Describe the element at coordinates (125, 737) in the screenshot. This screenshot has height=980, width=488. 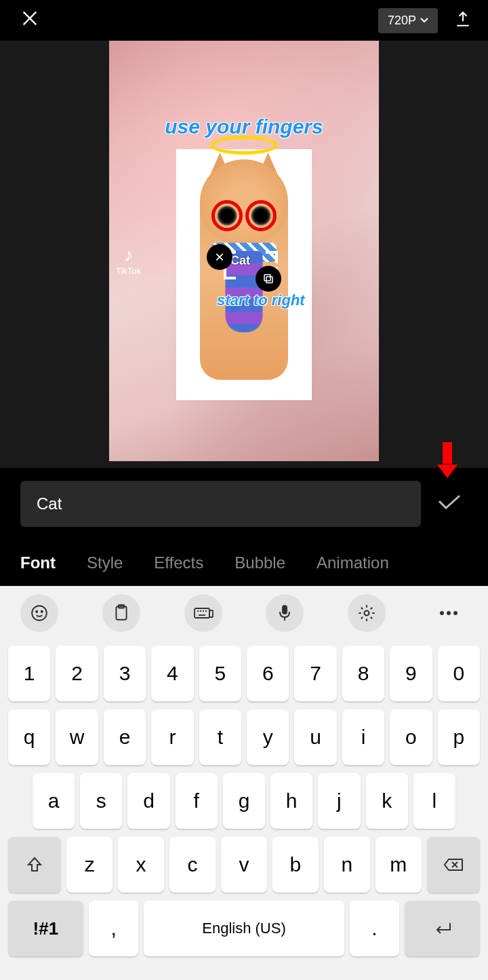
I see `key-e: e` at that location.